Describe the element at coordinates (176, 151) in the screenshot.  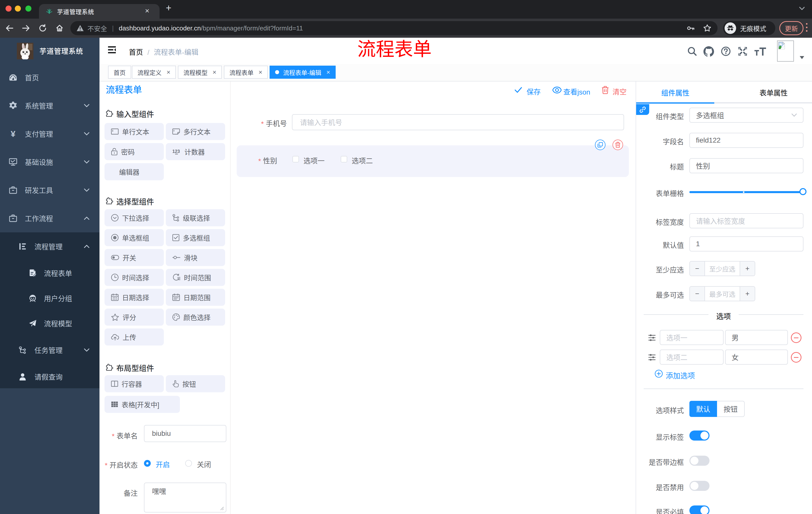
I see `svg-text: 123` at that location.